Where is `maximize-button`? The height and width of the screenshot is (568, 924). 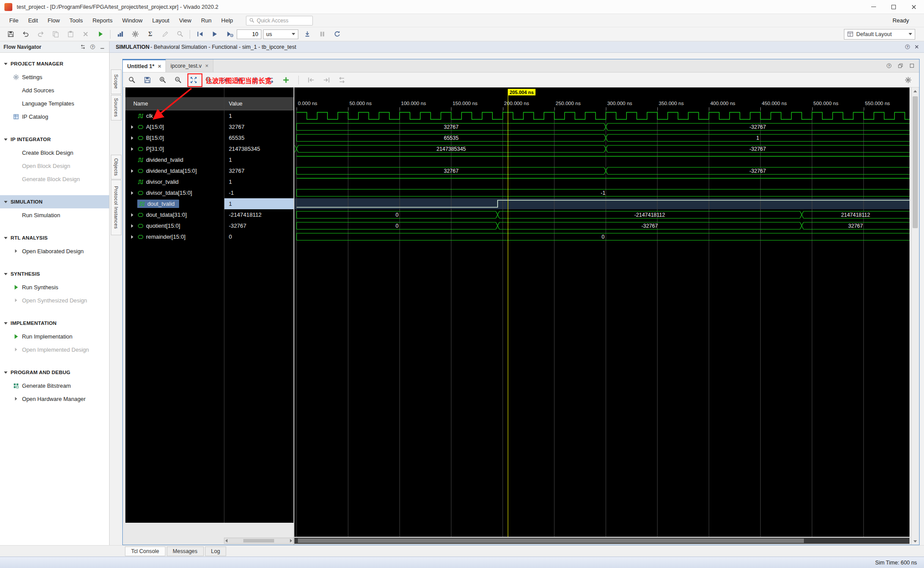
maximize-button is located at coordinates (894, 7).